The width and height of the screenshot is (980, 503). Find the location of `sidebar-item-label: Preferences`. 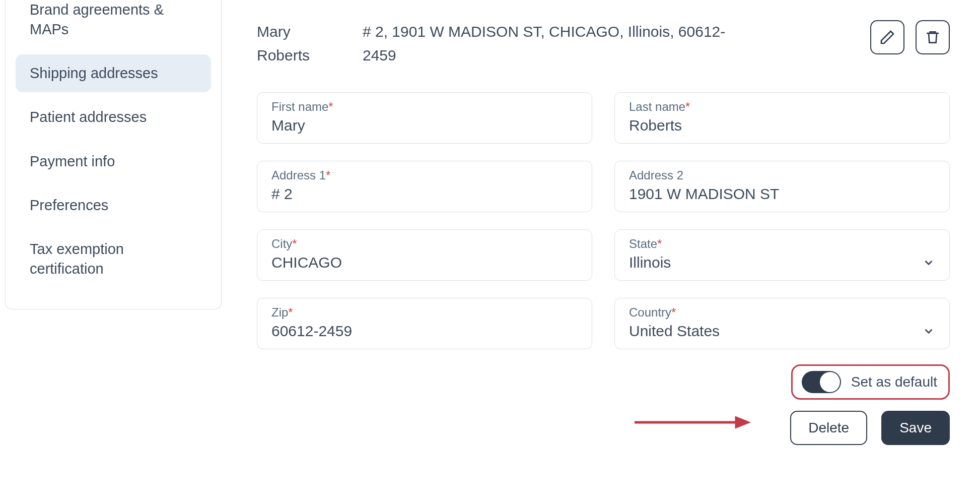

sidebar-item-label: Preferences is located at coordinates (69, 205).